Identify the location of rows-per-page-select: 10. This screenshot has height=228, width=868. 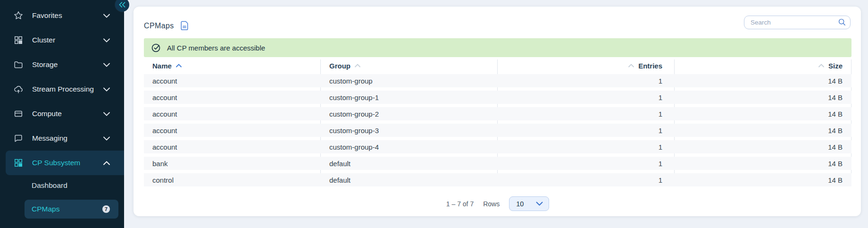
(529, 204).